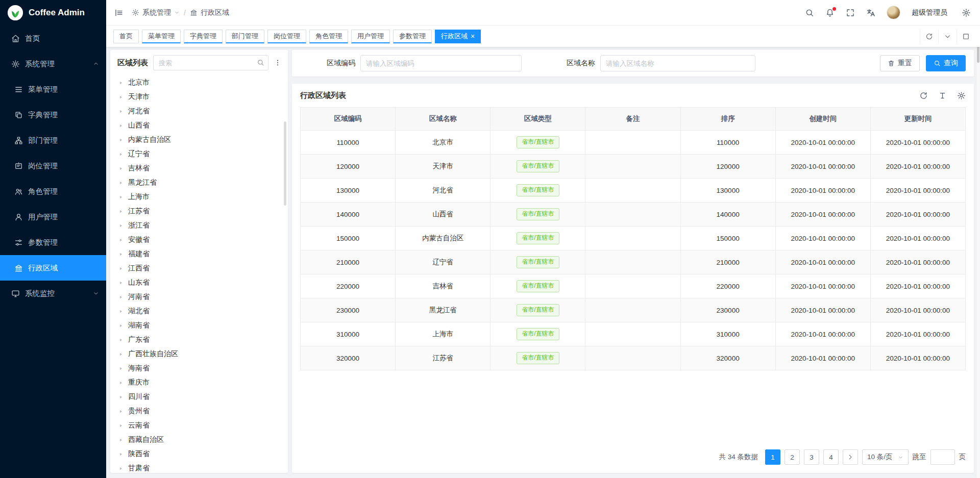  What do you see at coordinates (199, 283) in the screenshot?
I see `tree-item: 山东省` at bounding box center [199, 283].